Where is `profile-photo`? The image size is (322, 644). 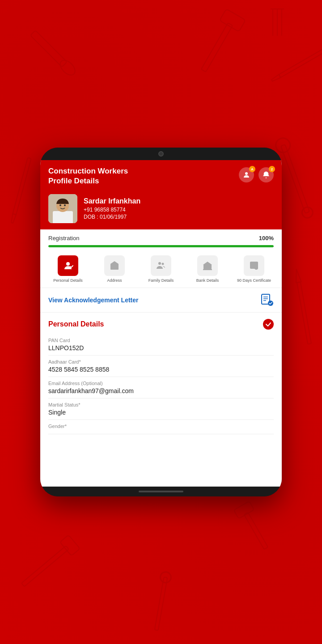 profile-photo is located at coordinates (63, 208).